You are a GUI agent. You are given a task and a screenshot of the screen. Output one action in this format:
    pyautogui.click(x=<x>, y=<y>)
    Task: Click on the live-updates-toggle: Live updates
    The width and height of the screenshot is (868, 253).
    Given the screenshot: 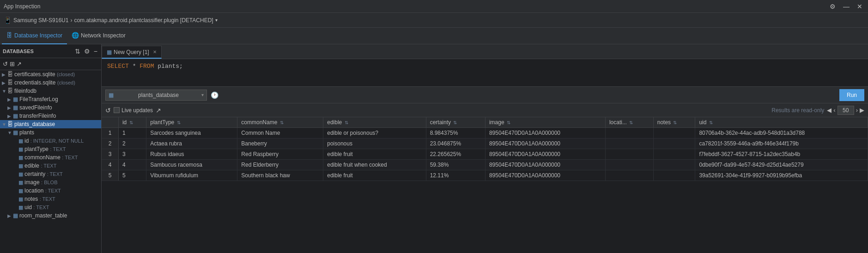 What is the action you would take?
    pyautogui.click(x=133, y=110)
    